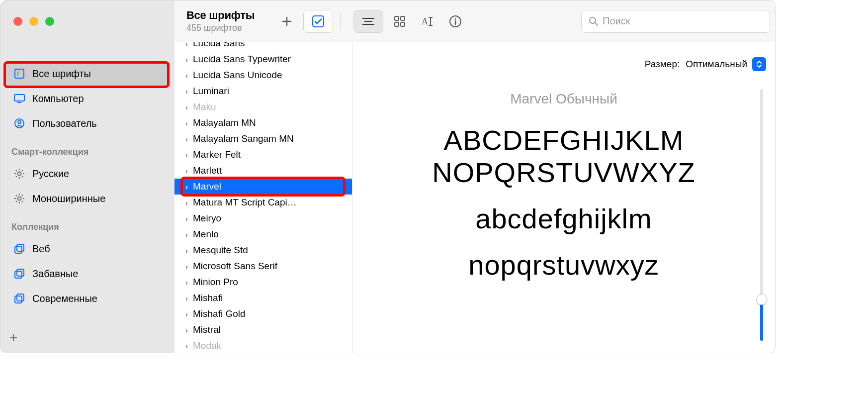 This screenshot has height=398, width=868. I want to click on font-list-row: ›Mishafi Gold, so click(263, 314).